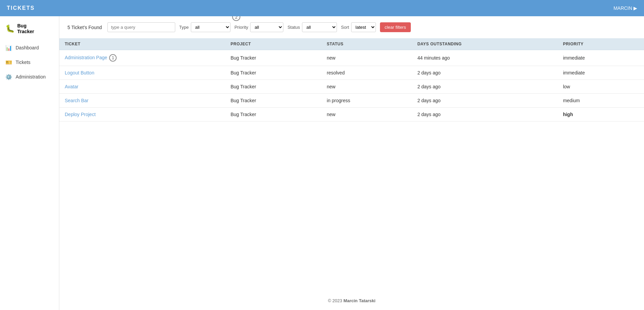 Image resolution: width=644 pixels, height=310 pixels. I want to click on ticket-link: Logout Button, so click(79, 73).